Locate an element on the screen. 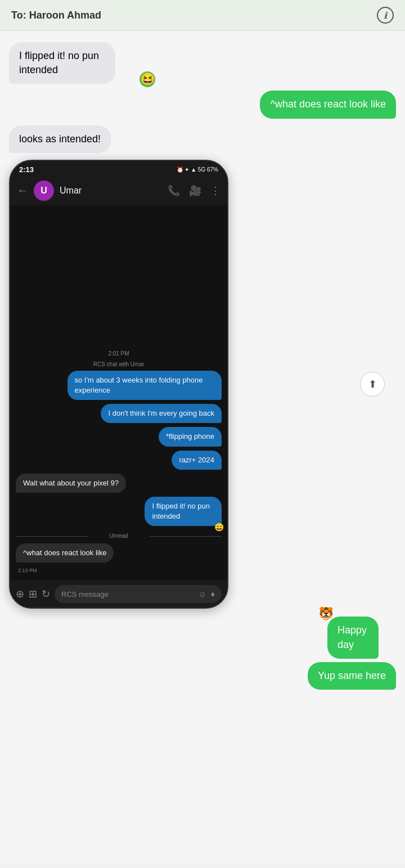 This screenshot has height=868, width=405. rcs-label: RCS chat with Umar is located at coordinates (119, 365).